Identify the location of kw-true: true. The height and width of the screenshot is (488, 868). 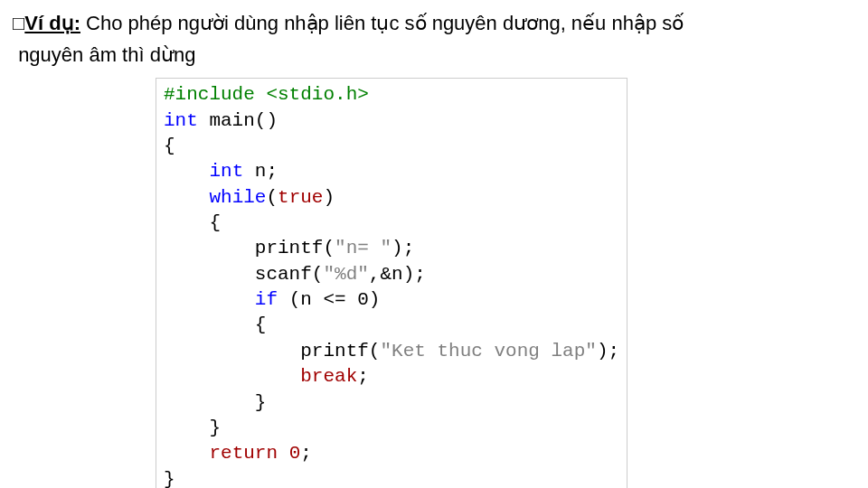
(300, 197).